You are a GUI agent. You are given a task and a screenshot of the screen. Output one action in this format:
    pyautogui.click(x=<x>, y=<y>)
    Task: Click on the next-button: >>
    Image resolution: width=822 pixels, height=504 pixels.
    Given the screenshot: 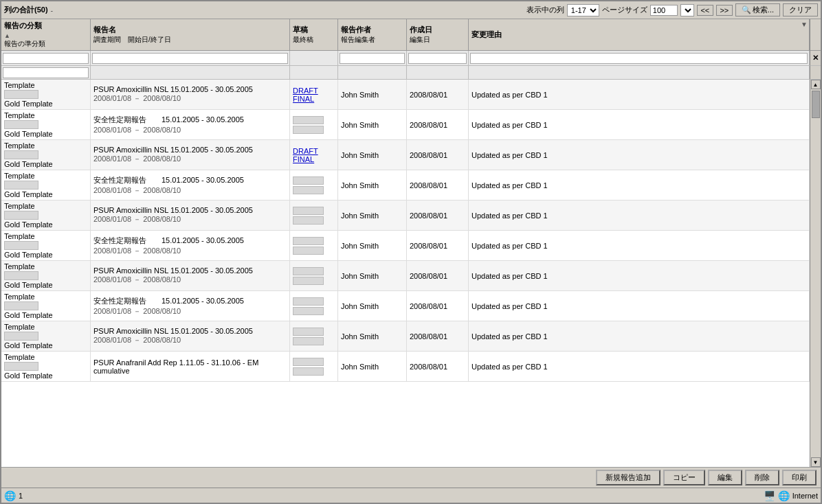 What is the action you would take?
    pyautogui.click(x=724, y=10)
    